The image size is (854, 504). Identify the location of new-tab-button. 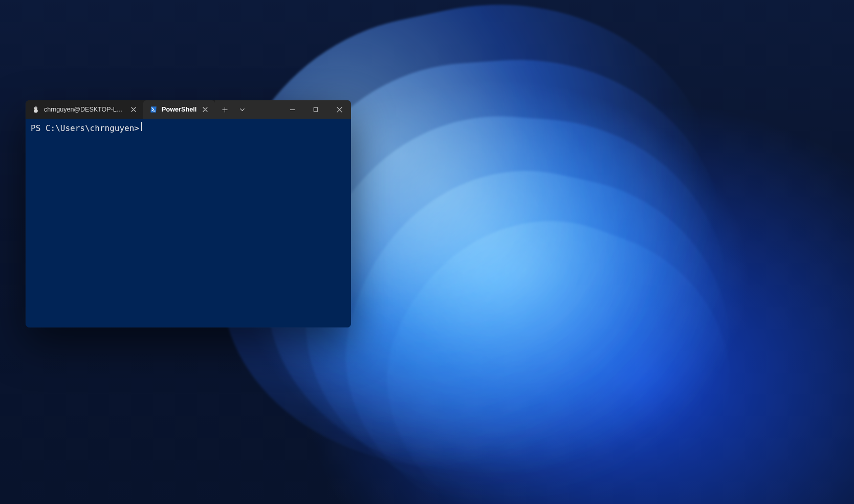
(225, 109).